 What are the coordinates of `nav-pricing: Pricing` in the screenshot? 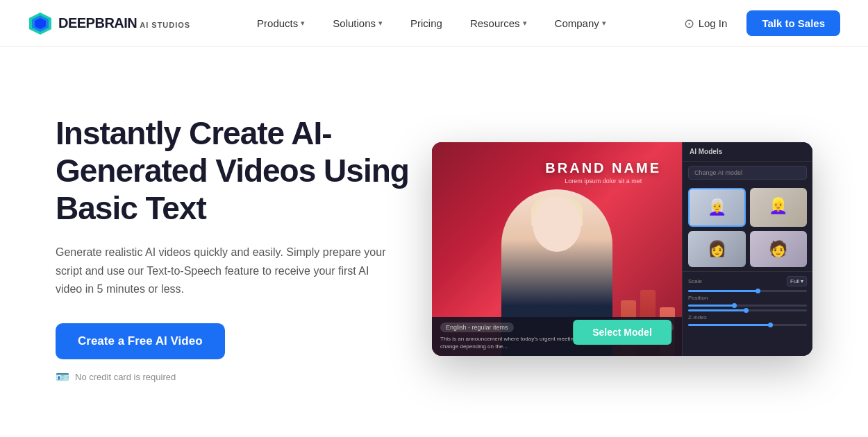 It's located at (426, 24).